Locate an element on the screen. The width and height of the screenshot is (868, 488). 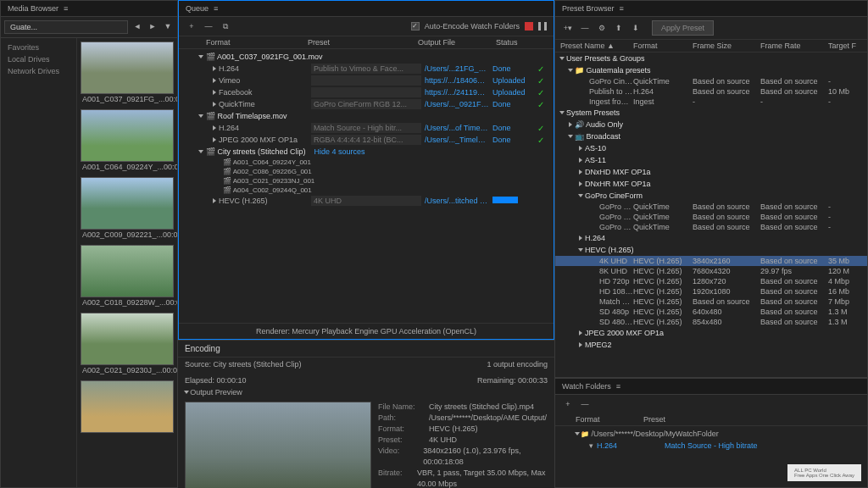
filter-icon: ▼ is located at coordinates (168, 26).